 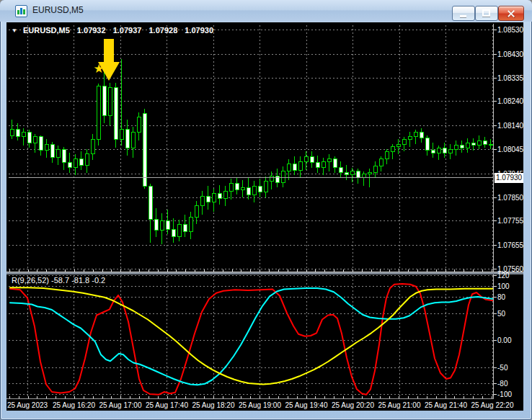 I want to click on close-icon, so click(x=511, y=14).